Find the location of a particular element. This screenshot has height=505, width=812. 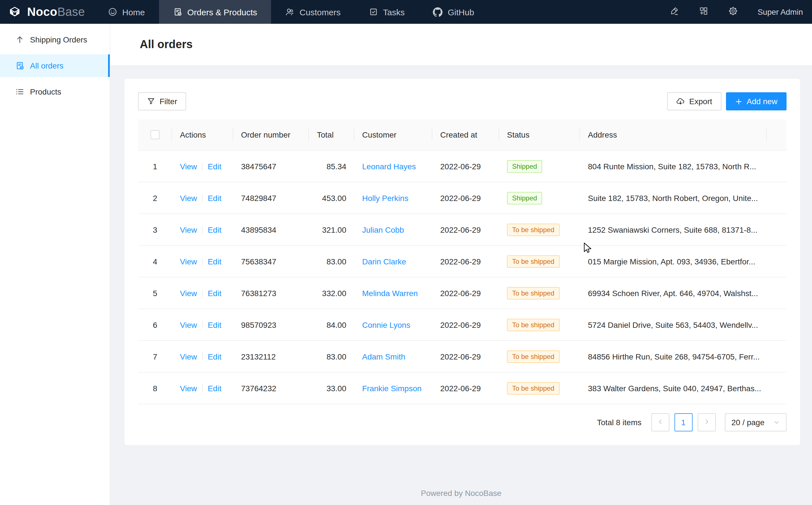

pagination-page-1: 1 is located at coordinates (683, 422).